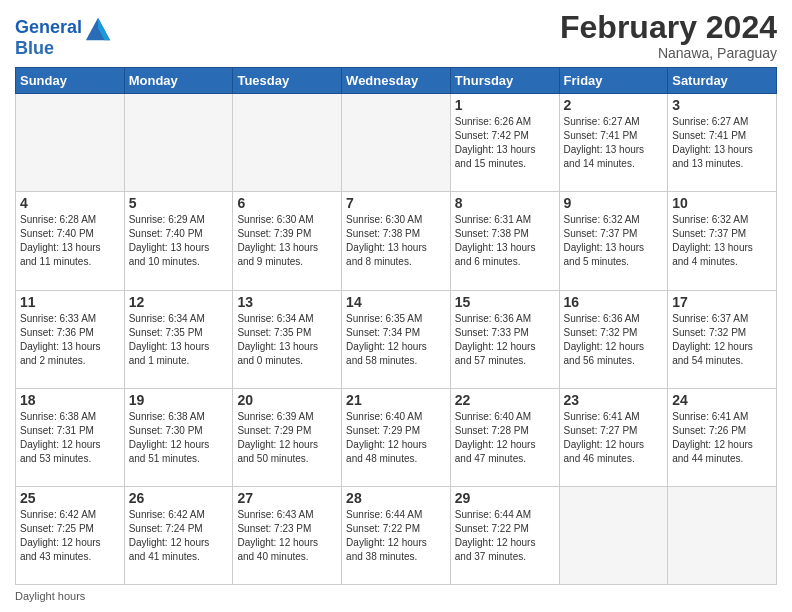 The height and width of the screenshot is (612, 792). What do you see at coordinates (287, 203) in the screenshot?
I see `day-number: 6` at bounding box center [287, 203].